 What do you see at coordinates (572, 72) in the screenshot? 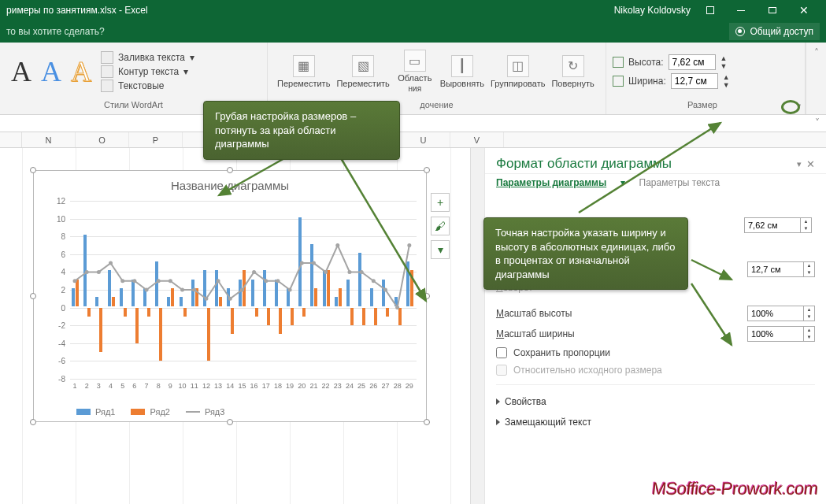
I see `rotate-button: ↻Повернуть` at bounding box center [572, 72].